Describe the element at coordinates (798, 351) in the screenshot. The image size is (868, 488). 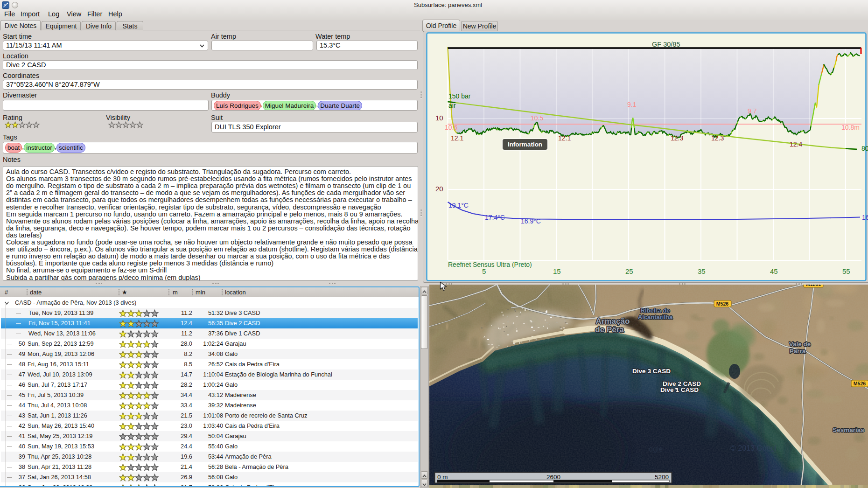
I see `svg-text: Parra` at that location.